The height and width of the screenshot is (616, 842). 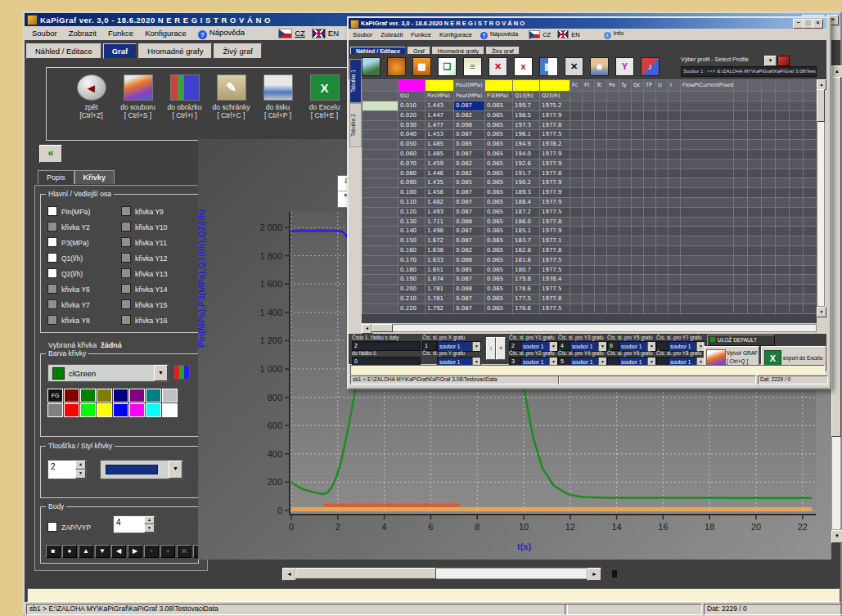 What do you see at coordinates (151, 551) in the screenshot?
I see `point-shape-button: +` at bounding box center [151, 551].